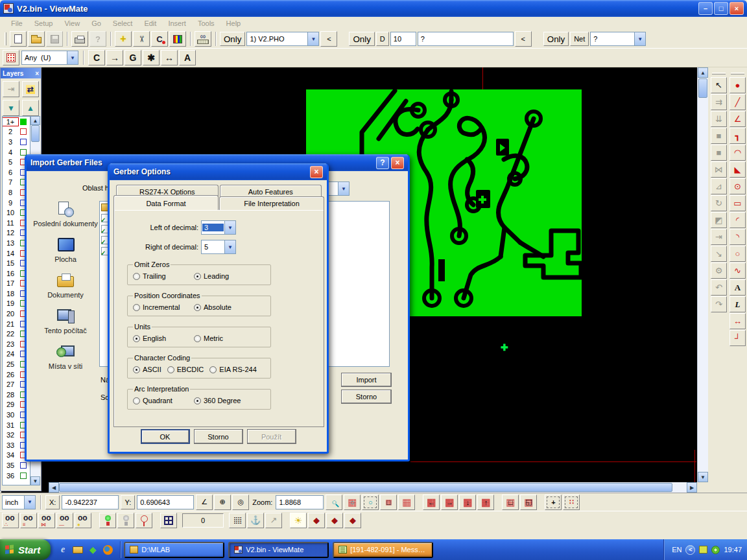 This screenshot has height=560, width=747. I want to click on draw-curve-button: ◜, so click(738, 220).